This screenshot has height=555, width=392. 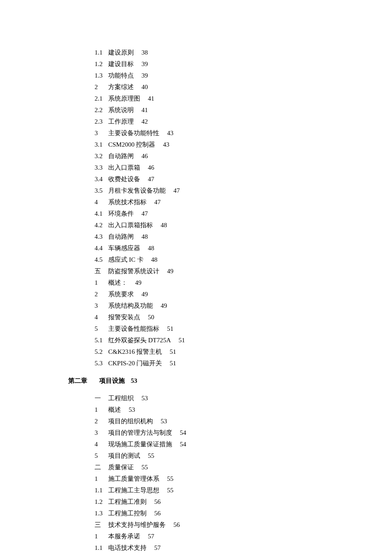 I want to click on toc-entry-number: 三, so click(x=101, y=525).